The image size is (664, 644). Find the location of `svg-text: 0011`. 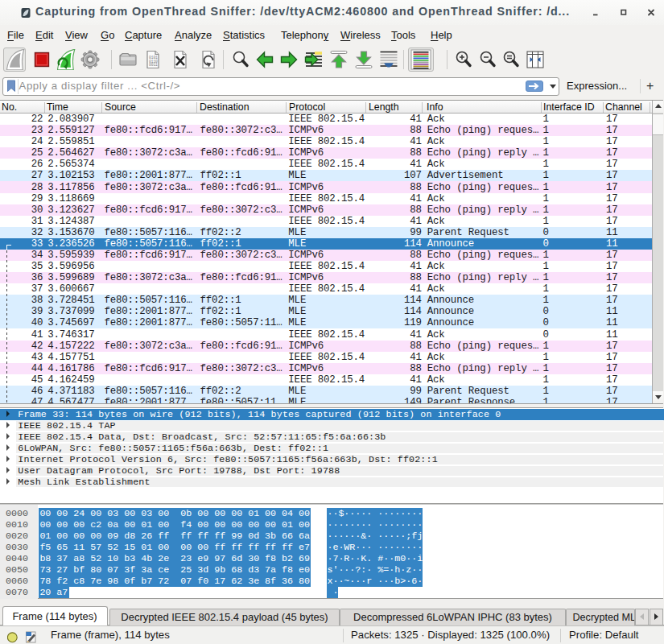

svg-text: 0011 is located at coordinates (153, 64).